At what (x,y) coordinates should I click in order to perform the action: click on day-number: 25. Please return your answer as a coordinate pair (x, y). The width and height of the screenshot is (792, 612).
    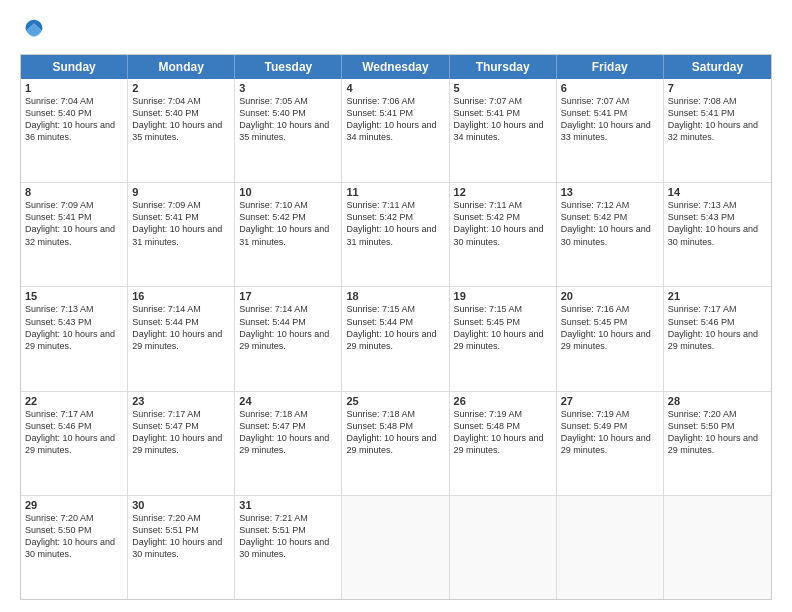
    Looking at the image, I should click on (395, 401).